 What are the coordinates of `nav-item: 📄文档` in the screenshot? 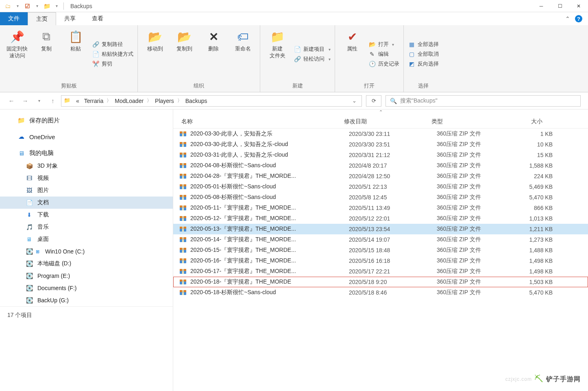 It's located at (86, 203).